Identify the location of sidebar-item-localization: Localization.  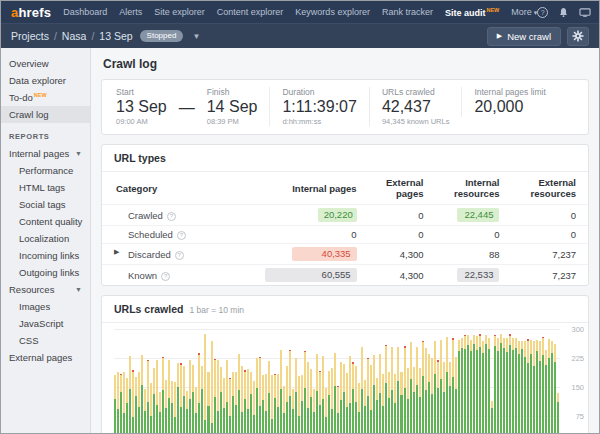
(46, 238).